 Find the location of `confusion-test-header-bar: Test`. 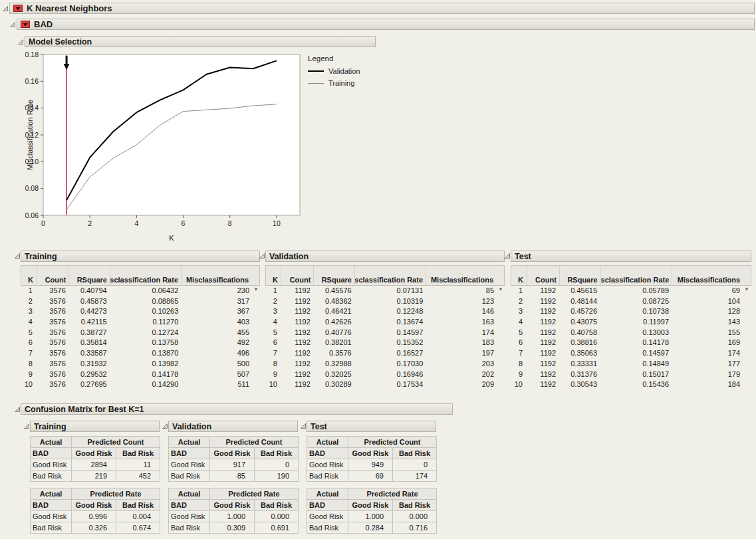

confusion-test-header-bar: Test is located at coordinates (371, 427).